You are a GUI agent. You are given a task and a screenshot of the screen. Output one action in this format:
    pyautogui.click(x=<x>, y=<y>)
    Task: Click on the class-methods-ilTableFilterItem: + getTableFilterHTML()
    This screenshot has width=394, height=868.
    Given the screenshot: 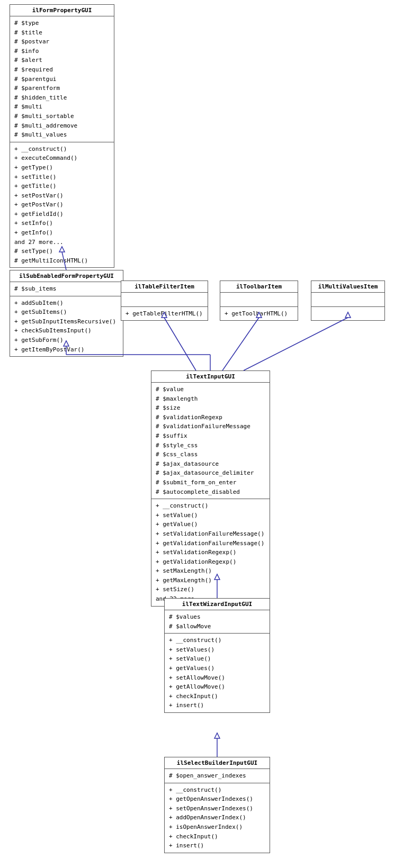 What is the action you would take?
    pyautogui.click(x=164, y=314)
    